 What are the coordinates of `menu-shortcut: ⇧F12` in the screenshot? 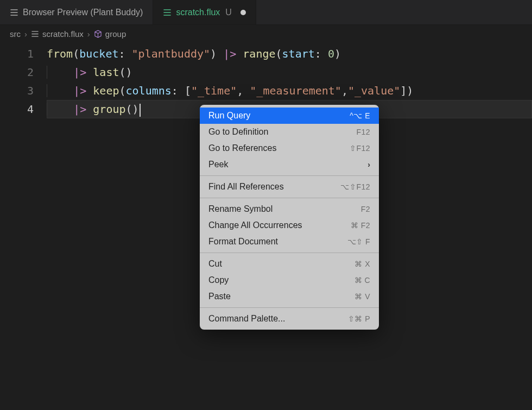 It's located at (360, 148).